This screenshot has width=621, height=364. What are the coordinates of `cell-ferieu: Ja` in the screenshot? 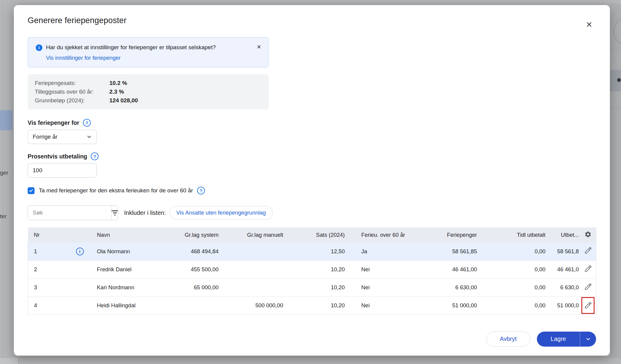 It's located at (387, 251).